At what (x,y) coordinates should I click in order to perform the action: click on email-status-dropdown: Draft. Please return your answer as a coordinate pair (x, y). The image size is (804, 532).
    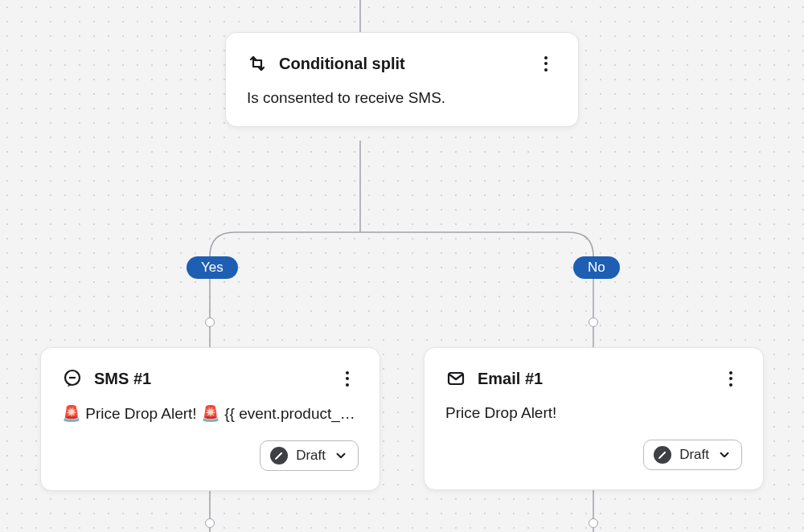
    Looking at the image, I should click on (693, 455).